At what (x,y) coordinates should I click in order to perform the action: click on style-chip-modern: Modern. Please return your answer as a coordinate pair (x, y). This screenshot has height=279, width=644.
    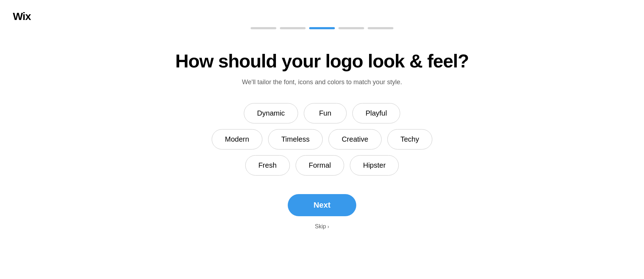
    Looking at the image, I should click on (237, 139).